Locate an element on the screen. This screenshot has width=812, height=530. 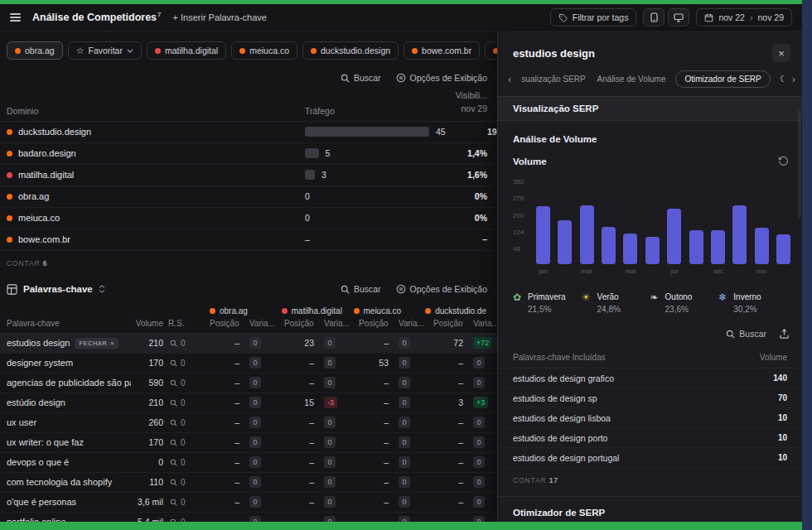
keyword-row: estudios design FECHAR × 210 0 is located at coordinates (249, 344).